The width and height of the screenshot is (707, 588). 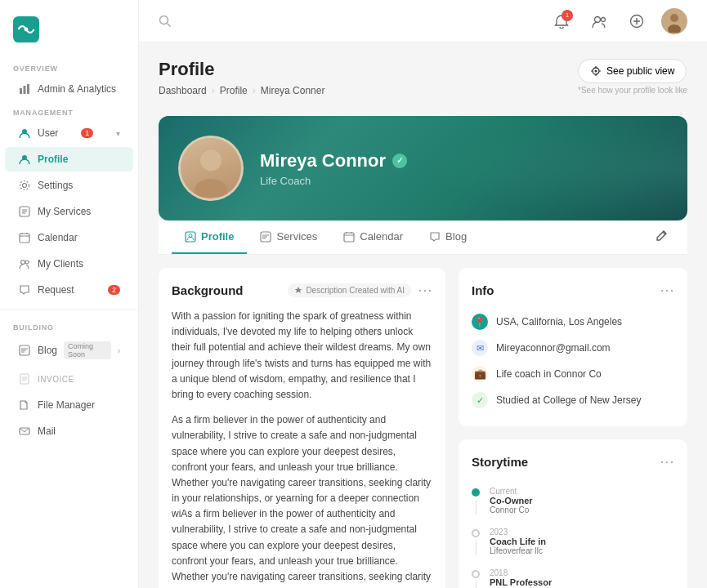 What do you see at coordinates (25, 431) in the screenshot?
I see `mail-icon` at bounding box center [25, 431].